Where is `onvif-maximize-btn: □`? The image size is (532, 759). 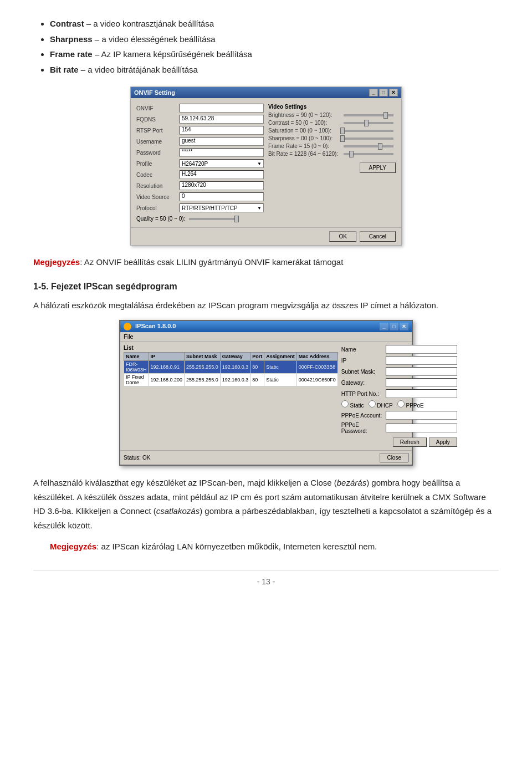 onvif-maximize-btn: □ is located at coordinates (383, 93).